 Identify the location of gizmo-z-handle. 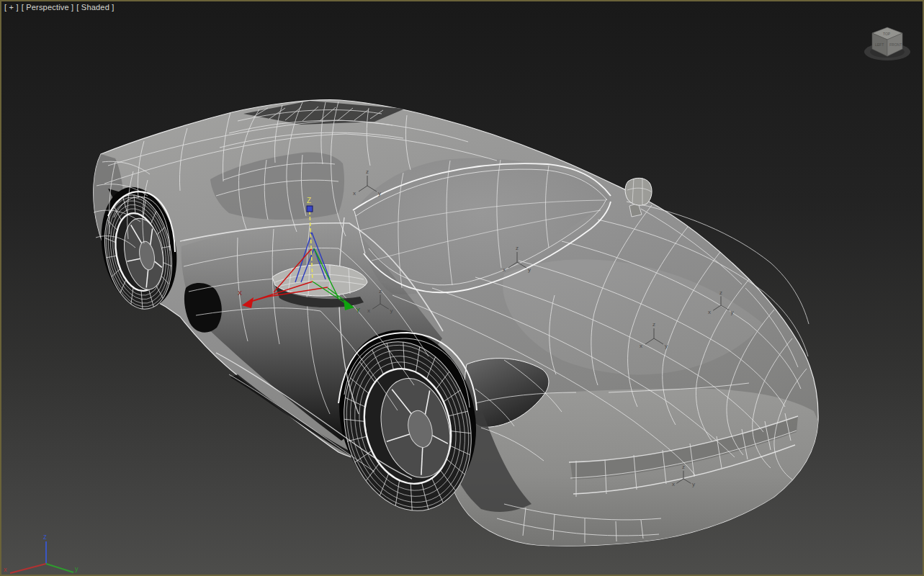
(310, 209).